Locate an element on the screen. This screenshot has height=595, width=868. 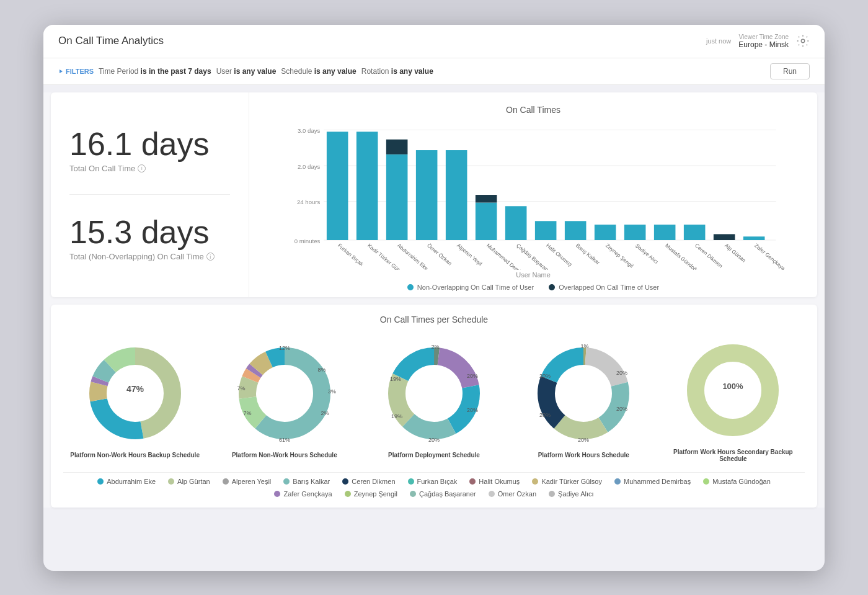
donut-3-svg: 2% 20% 20% 20% 19% 19% is located at coordinates (434, 393).